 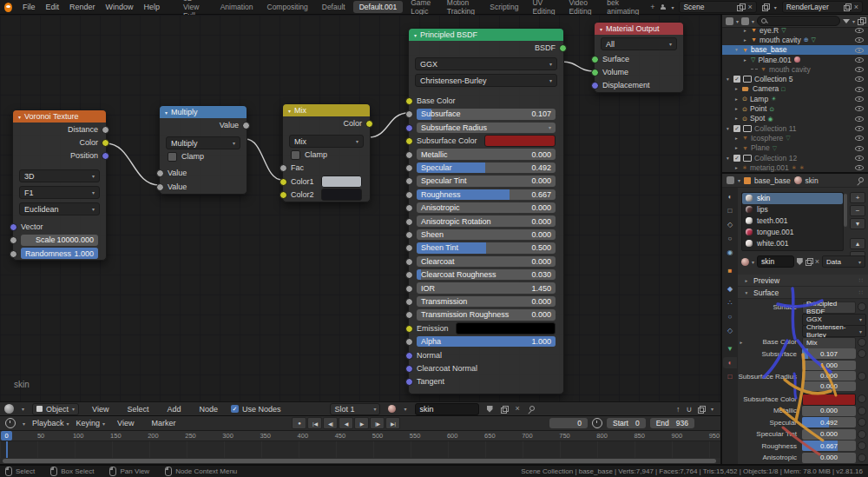 What do you see at coordinates (295, 155) in the screenshot?
I see `clamp-checkbox` at bounding box center [295, 155].